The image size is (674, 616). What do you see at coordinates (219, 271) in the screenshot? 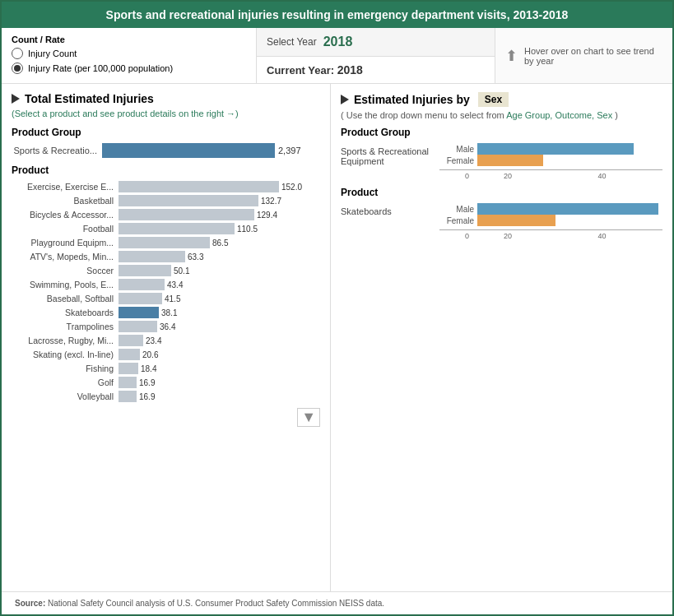
I see `product-bar-wrap: 50.1` at bounding box center [219, 271].